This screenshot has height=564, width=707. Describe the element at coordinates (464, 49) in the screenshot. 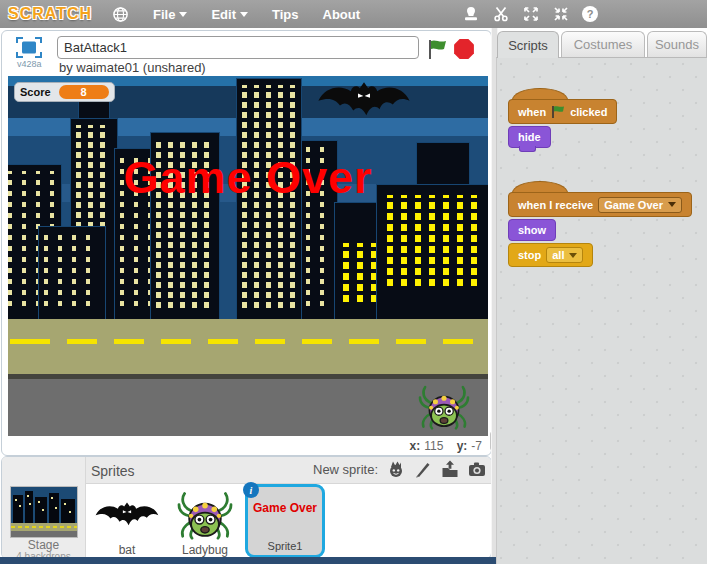

I see `stop-button` at that location.